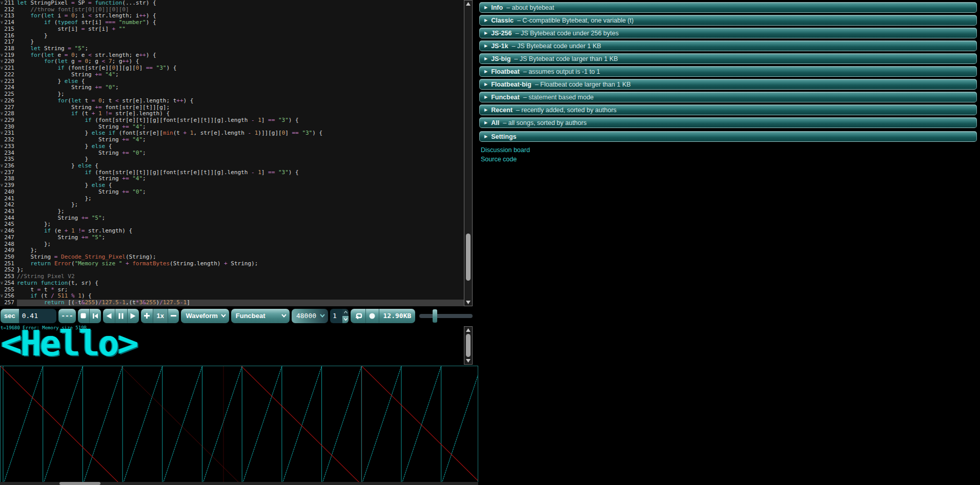 The image size is (980, 485). I want to click on speed-group: 1x, so click(160, 316).